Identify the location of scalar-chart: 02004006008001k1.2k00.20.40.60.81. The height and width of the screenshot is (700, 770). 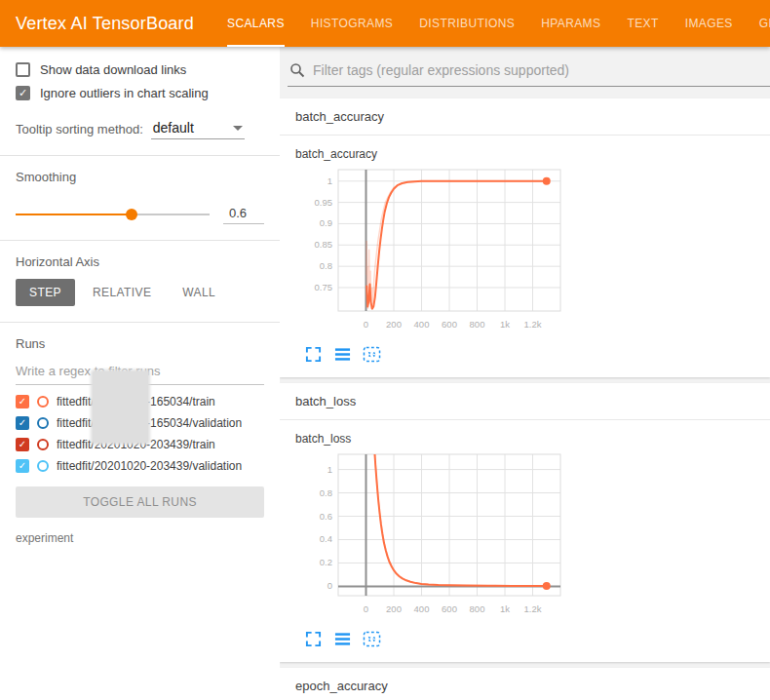
(435, 536).